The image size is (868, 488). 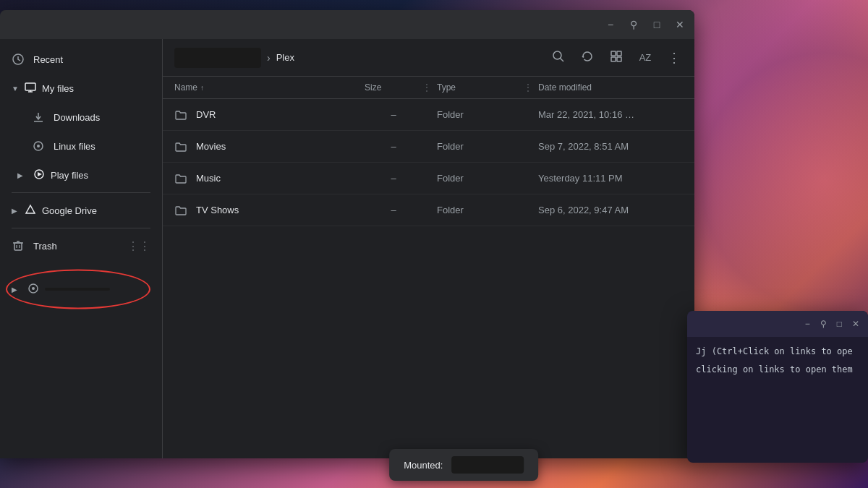 I want to click on terminal-window: − ⚲ □ ✕ Jj (Ctrl+Click on links to ope c…, so click(x=778, y=387).